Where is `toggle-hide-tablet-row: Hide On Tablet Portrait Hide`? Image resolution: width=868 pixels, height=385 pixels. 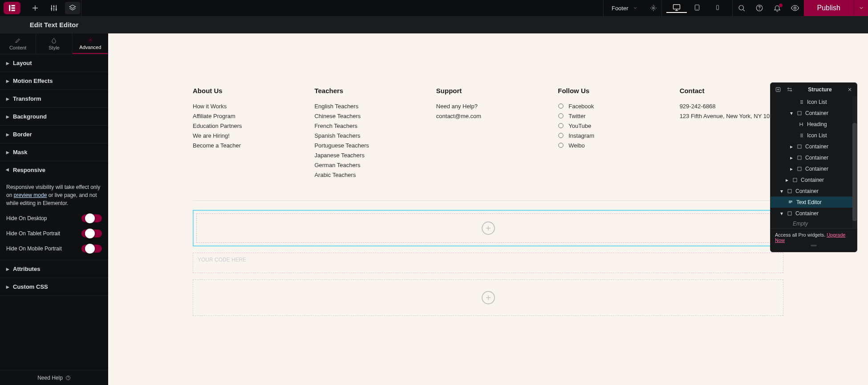
toggle-hide-tablet-row: Hide On Tablet Portrait Hide is located at coordinates (54, 233).